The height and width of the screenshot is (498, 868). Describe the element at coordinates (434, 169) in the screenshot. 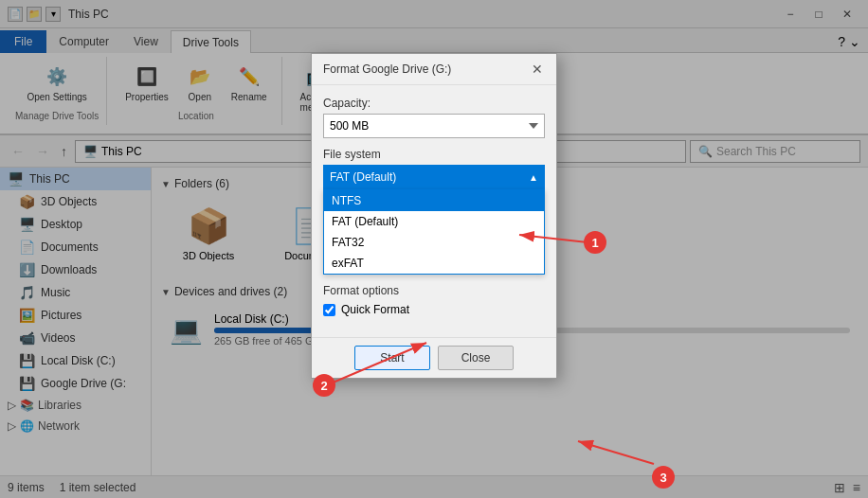

I see `filesystem-group: File system FAT (Default) ▲ NTFS FAT (De…` at that location.